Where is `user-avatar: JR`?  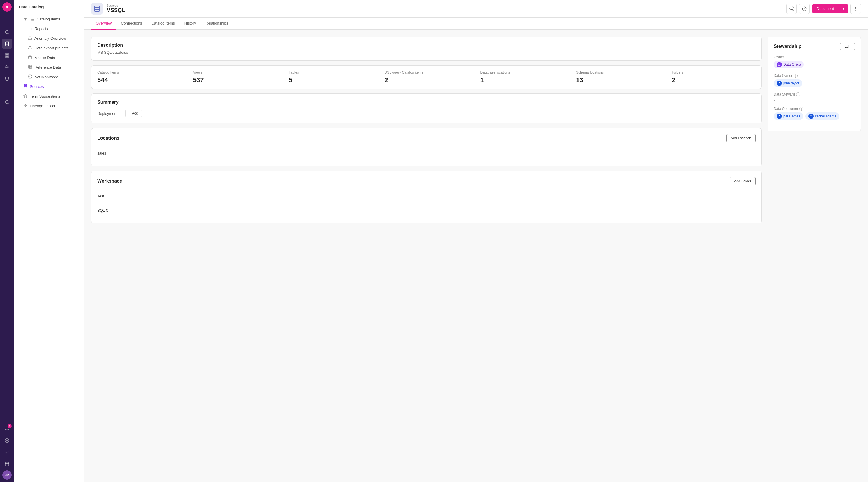
user-avatar: JR is located at coordinates (7, 475).